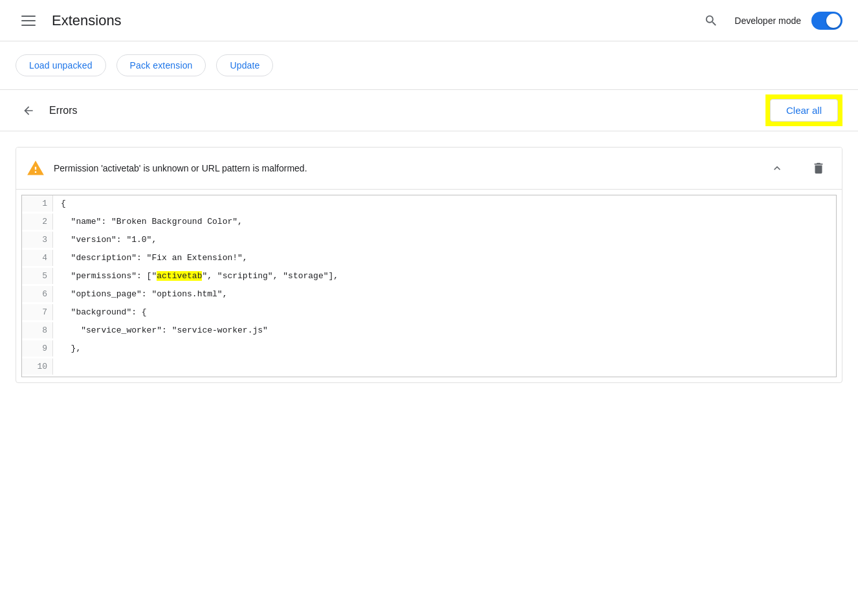  I want to click on line-content: "version": "1.0",, so click(445, 239).